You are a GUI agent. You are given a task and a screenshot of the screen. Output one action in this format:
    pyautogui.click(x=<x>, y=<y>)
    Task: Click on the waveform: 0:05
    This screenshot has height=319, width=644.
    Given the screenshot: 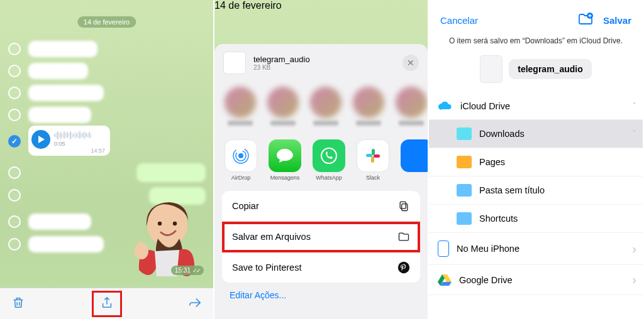 What is the action you would take?
    pyautogui.click(x=79, y=138)
    